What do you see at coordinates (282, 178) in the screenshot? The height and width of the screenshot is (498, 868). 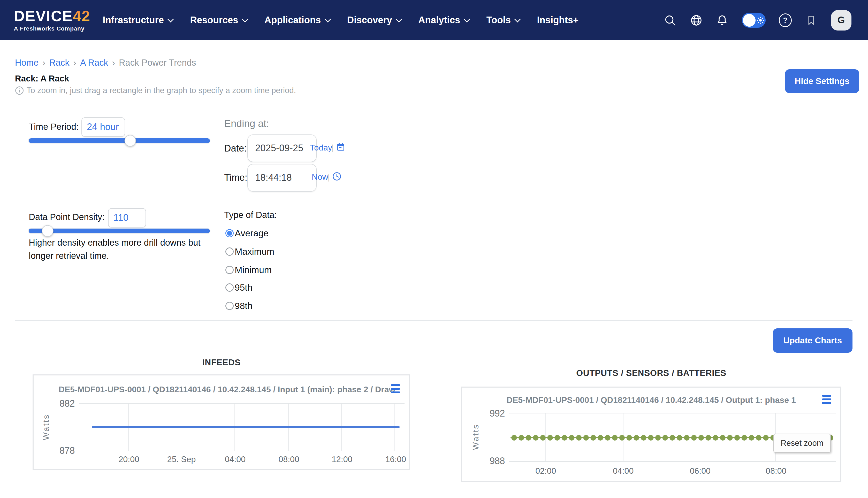 I see `time-input: 18:44:18` at bounding box center [282, 178].